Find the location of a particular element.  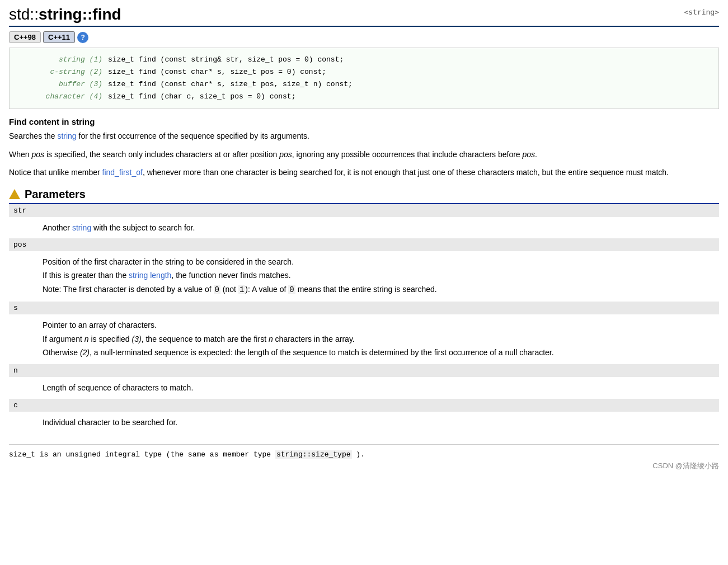

param-n-name: n is located at coordinates (364, 370).